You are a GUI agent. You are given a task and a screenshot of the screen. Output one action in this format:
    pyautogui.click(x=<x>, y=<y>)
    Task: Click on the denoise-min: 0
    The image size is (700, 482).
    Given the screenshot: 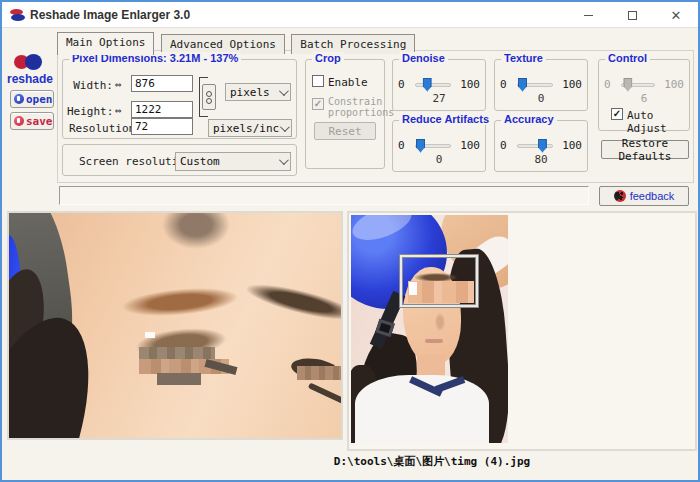 What is the action you would take?
    pyautogui.click(x=404, y=84)
    